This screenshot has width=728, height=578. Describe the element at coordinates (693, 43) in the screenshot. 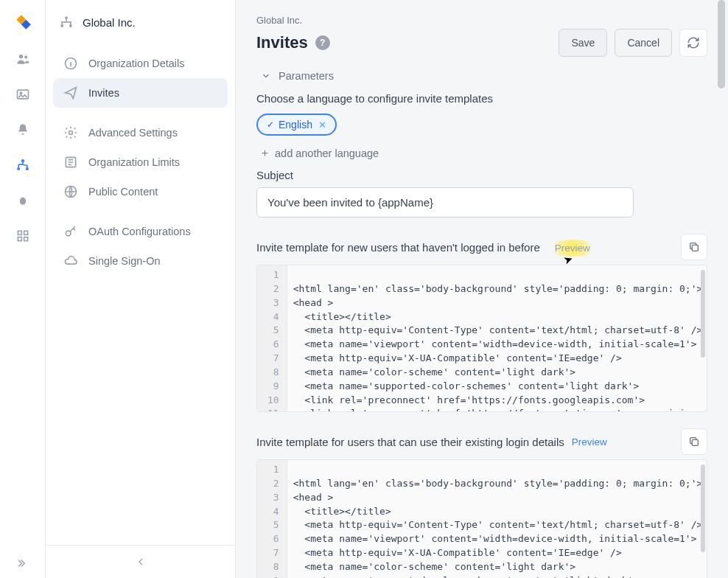

I see `refresh-button` at that location.